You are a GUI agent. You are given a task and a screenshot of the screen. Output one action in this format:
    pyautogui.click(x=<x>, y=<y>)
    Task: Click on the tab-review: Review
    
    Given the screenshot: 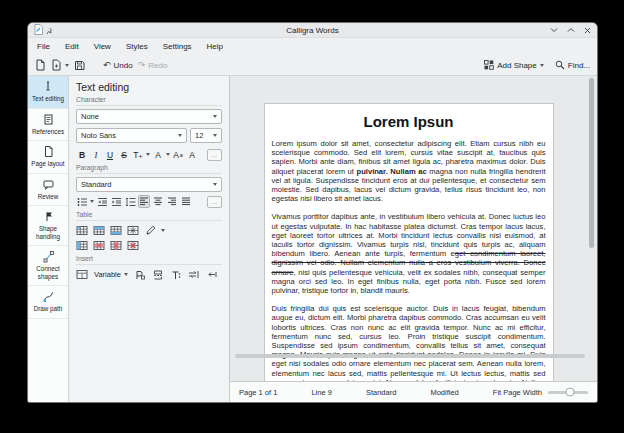 What is the action you would take?
    pyautogui.click(x=48, y=190)
    